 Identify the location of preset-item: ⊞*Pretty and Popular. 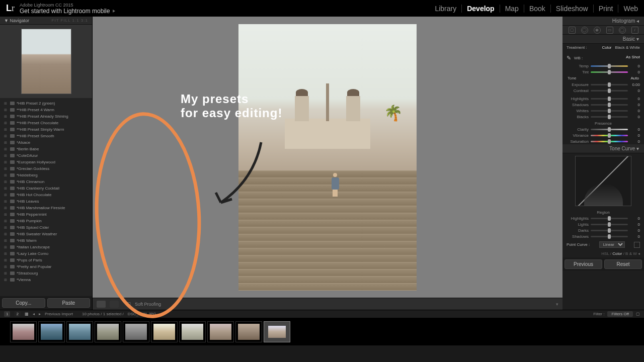
(46, 266).